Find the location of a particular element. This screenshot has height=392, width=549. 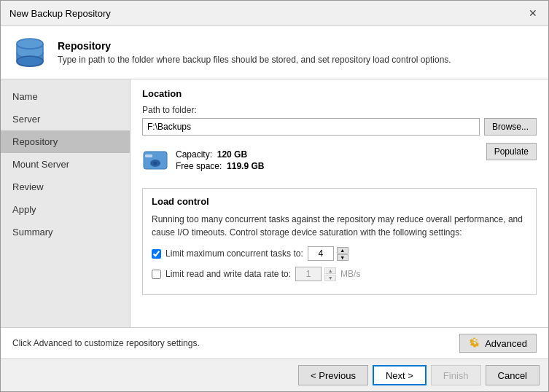

sidebar-item-name: Name is located at coordinates (66, 96).